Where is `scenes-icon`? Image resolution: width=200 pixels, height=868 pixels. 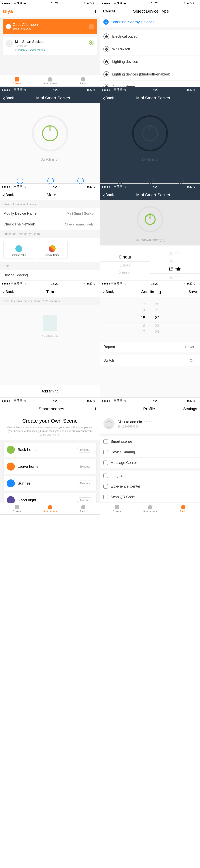 scenes-icon is located at coordinates (150, 507).